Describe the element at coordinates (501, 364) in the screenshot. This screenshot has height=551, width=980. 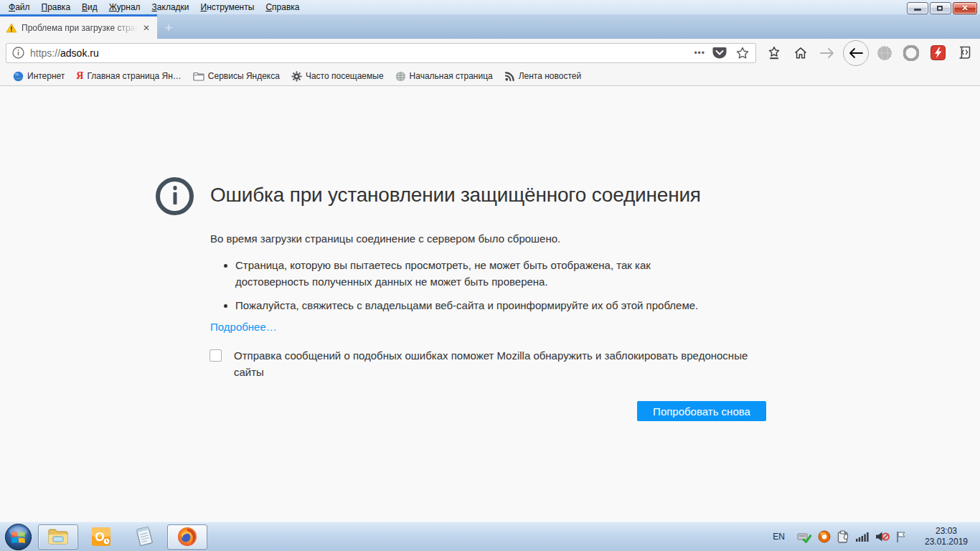
I see `report-error-label: Отправка сообщений о подобных ошибках по…` at that location.